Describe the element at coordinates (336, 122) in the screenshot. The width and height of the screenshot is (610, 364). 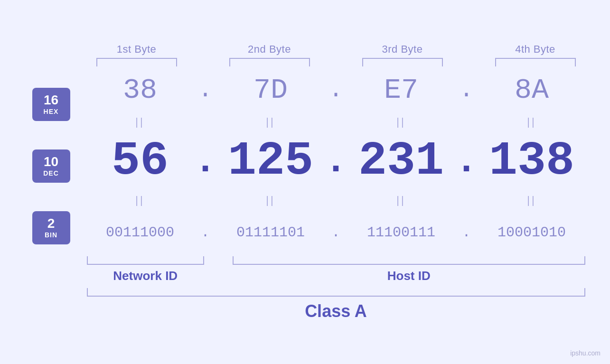
I see `equals-row1: || || || ||` at that location.